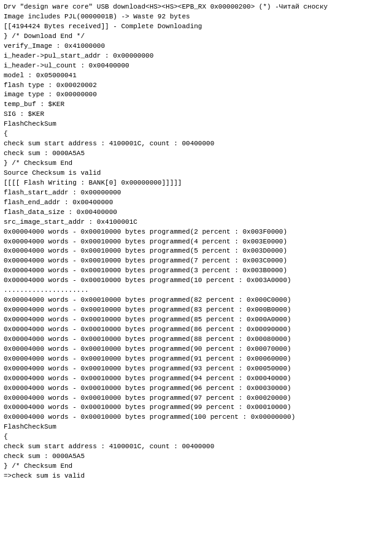 The width and height of the screenshot is (392, 558). What do you see at coordinates (196, 174) in the screenshot?
I see `log-line: Source Checksum is valid` at bounding box center [196, 174].